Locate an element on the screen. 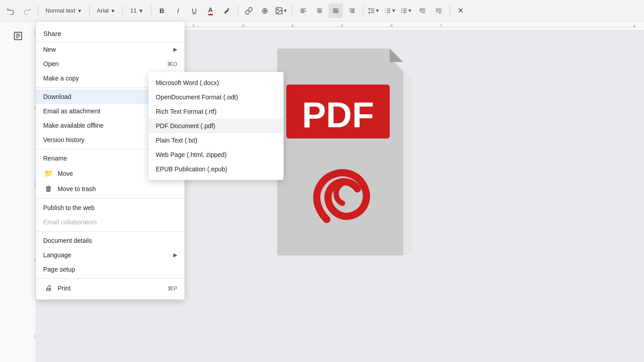 This screenshot has width=644, height=362. redo-button is located at coordinates (27, 11).